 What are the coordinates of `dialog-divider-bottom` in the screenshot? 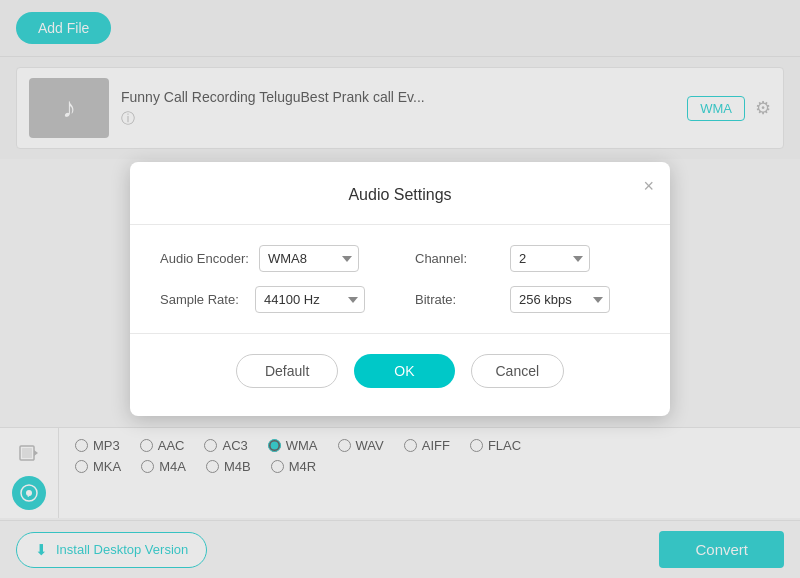 It's located at (400, 334).